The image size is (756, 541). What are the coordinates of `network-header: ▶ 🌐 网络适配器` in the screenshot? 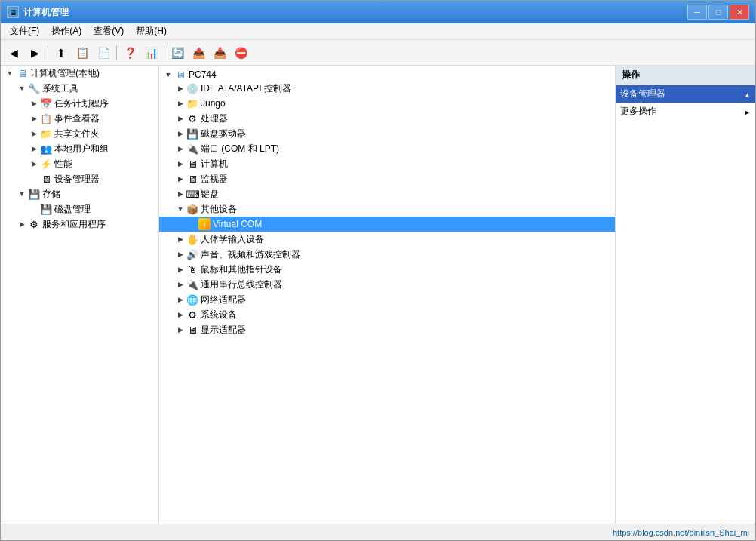 It's located at (387, 300).